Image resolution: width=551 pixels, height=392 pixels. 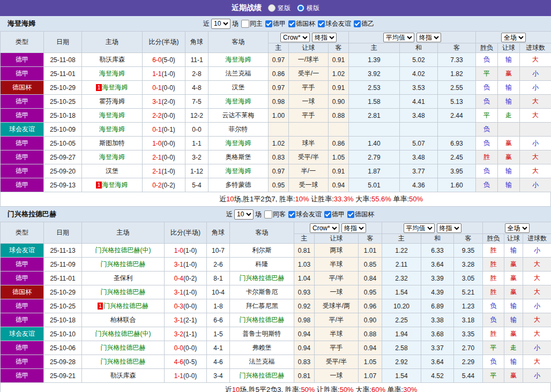 I want to click on league-filter: 德乙, so click(x=364, y=24).